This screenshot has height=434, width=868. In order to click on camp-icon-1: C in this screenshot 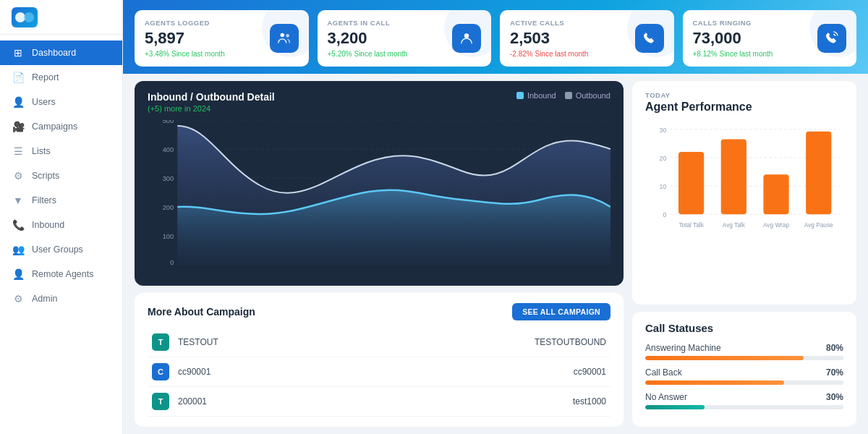, I will do `click(161, 372)`.